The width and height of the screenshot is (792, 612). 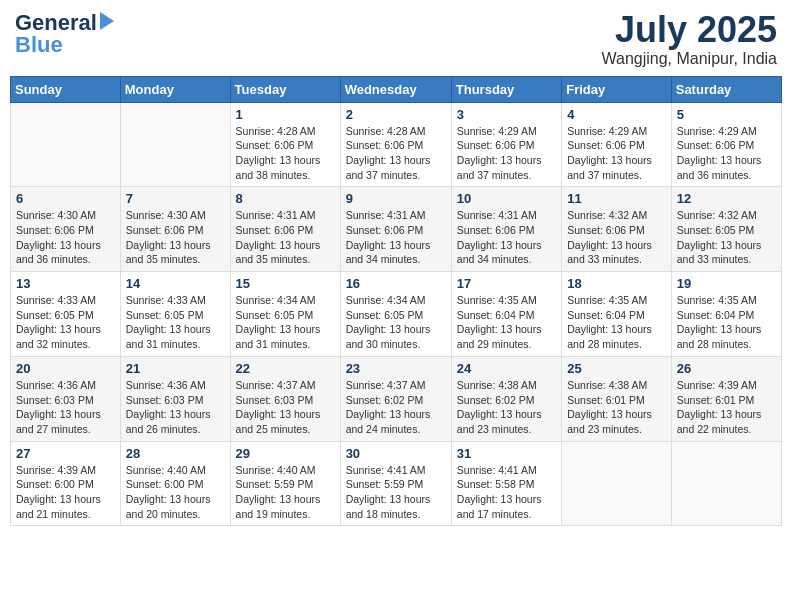 What do you see at coordinates (396, 314) in the screenshot?
I see `calendar-week-row: 13Sunrise: 4:33 AM Sunset: 6:05 PM Dayli…` at bounding box center [396, 314].